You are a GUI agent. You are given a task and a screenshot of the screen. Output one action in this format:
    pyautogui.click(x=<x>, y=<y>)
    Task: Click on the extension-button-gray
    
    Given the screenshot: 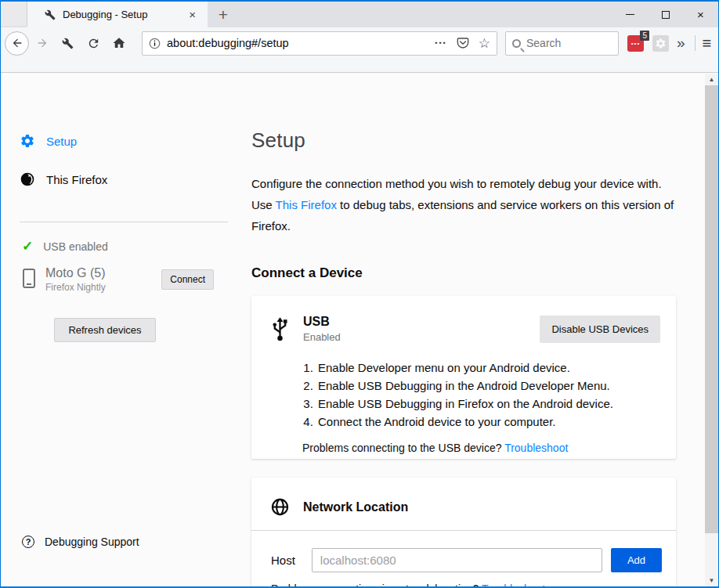 What is the action you would take?
    pyautogui.click(x=661, y=44)
    